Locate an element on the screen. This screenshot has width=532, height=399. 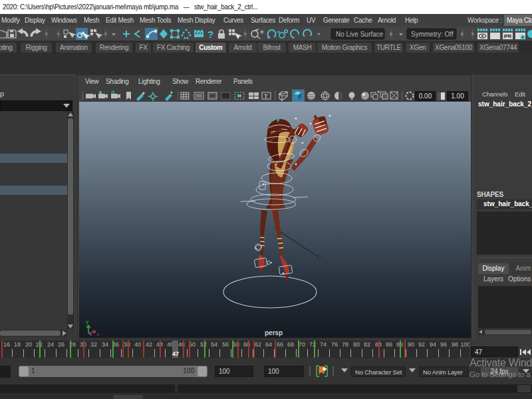
svg-text: IPR is located at coordinates (508, 36).